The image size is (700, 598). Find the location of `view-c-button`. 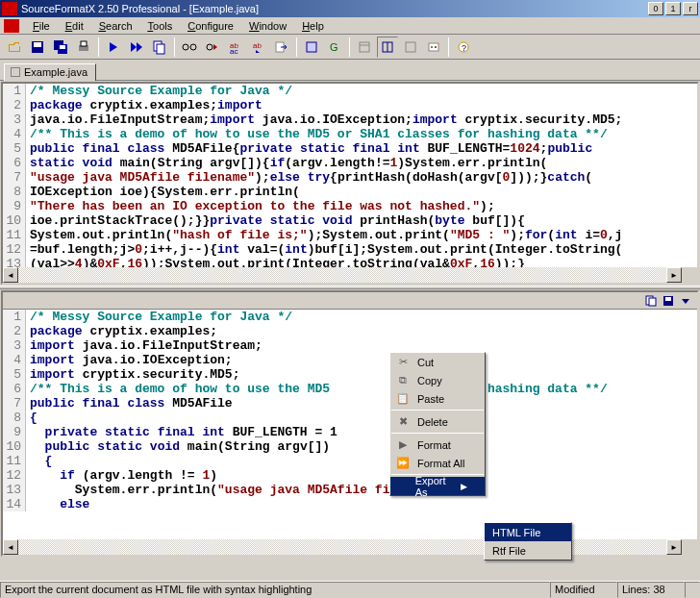

view-c-button is located at coordinates (411, 47).